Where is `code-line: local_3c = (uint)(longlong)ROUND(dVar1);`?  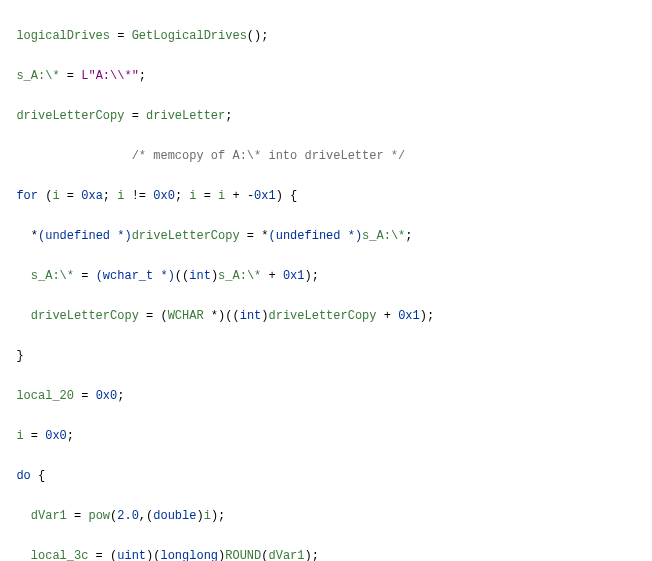 code-line: local_3c = (uint)(longlong)ROUND(dVar1); is located at coordinates (327, 554).